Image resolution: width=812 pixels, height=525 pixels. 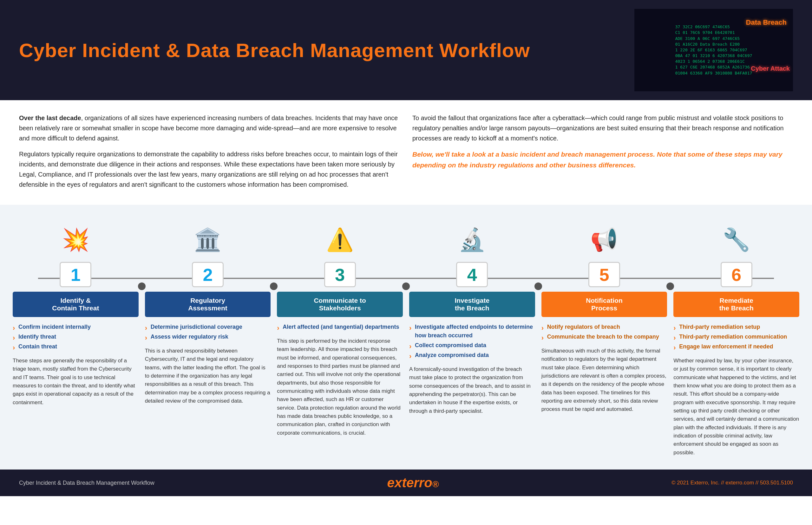 What do you see at coordinates (714, 50) in the screenshot?
I see `matrix-background: 37 32C2 06C697 4746C65 C1 01 76C6 9704 E…` at bounding box center [714, 50].